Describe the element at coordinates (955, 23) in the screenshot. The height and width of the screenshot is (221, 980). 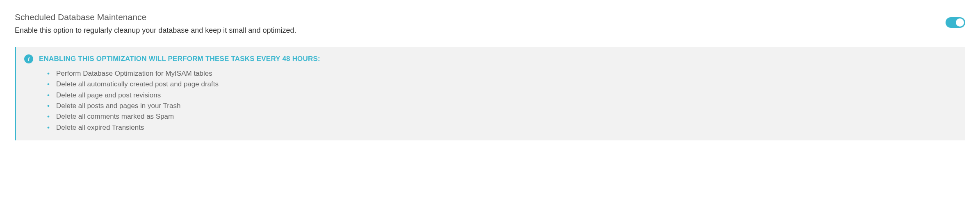
I see `enable-toggle` at that location.